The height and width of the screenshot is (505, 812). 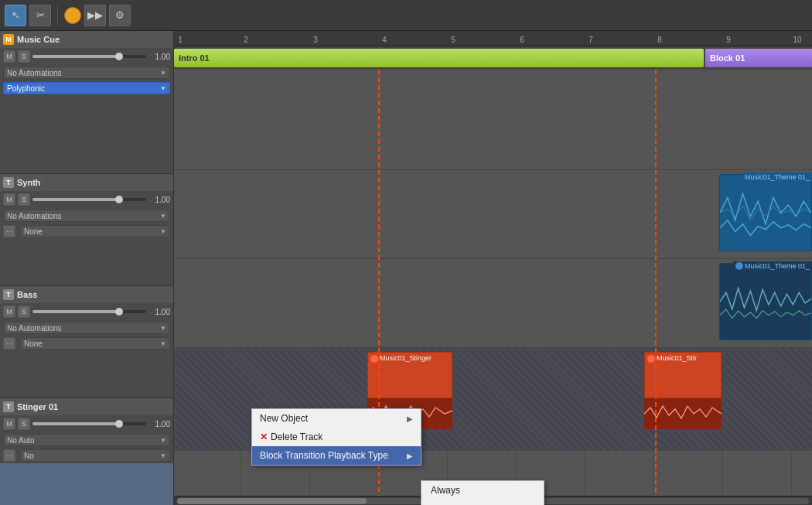 I want to click on stinger-clip-label-1: Music01_Stinger, so click(x=405, y=358).